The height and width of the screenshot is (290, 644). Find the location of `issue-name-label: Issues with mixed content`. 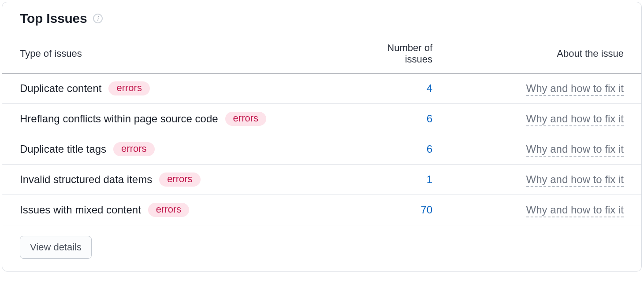

issue-name-label: Issues with mixed content is located at coordinates (80, 210).